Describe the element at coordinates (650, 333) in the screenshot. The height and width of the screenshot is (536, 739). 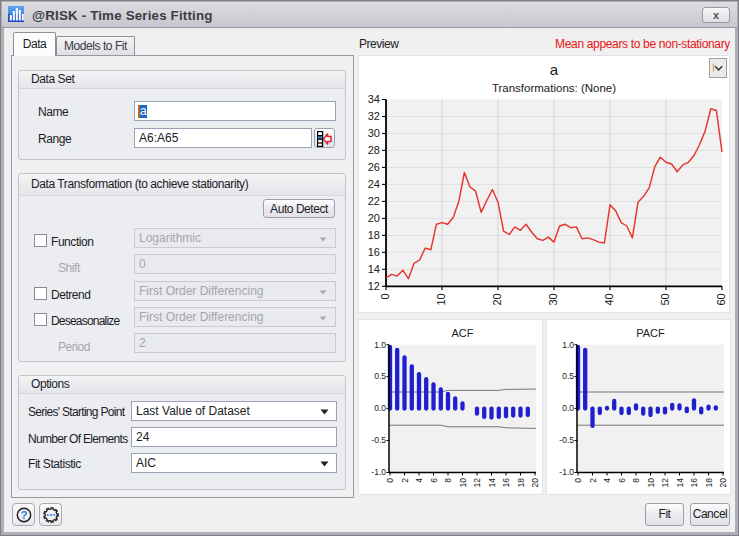
I see `svg-text: PACF` at that location.